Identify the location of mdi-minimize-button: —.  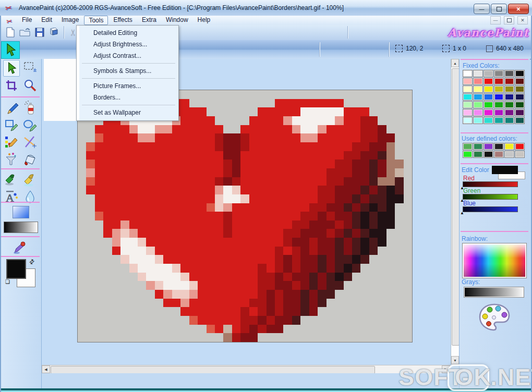
(495, 20).